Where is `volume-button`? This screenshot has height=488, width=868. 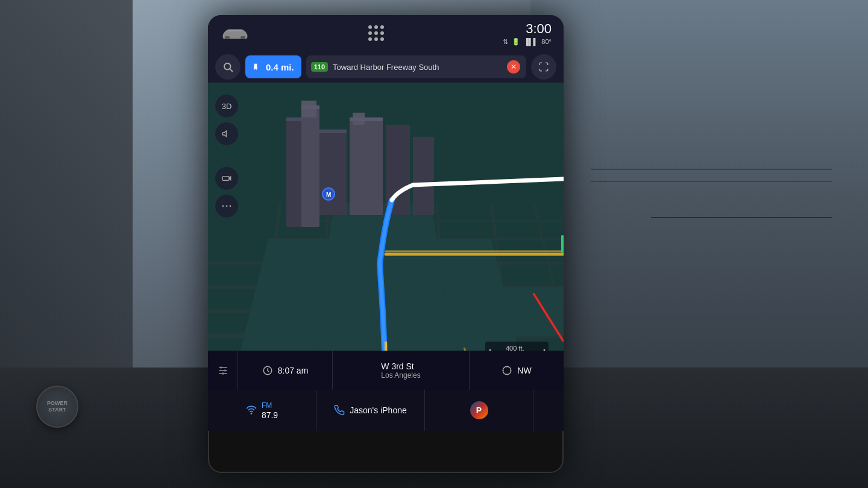 volume-button is located at coordinates (227, 134).